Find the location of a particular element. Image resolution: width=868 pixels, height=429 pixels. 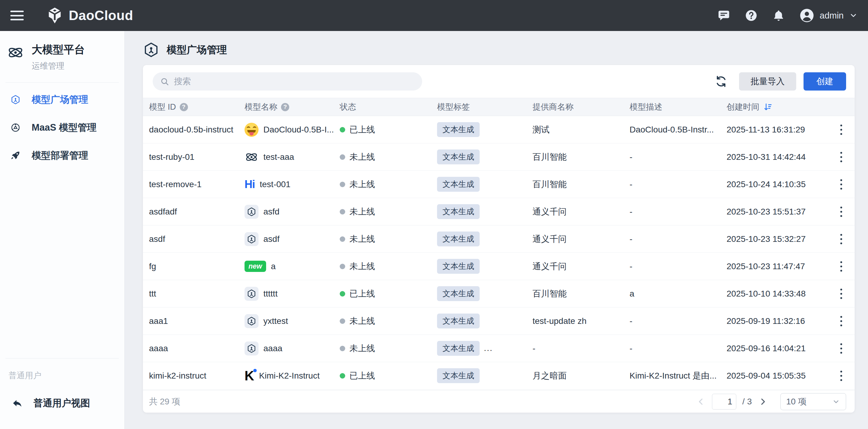

table-row: fgnewa未上线文本生成通义千问-2025-10-23 11:47:47 is located at coordinates (499, 267).